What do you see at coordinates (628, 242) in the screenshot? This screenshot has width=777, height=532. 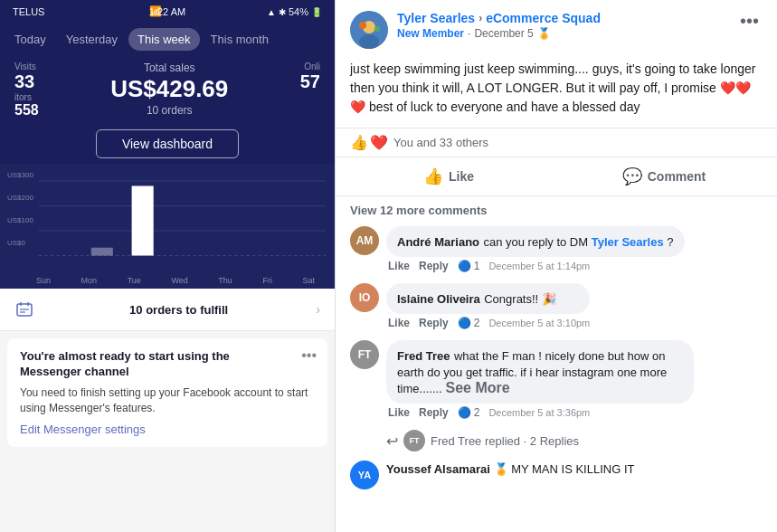 I see `andre-mention: Tyler Searles` at bounding box center [628, 242].